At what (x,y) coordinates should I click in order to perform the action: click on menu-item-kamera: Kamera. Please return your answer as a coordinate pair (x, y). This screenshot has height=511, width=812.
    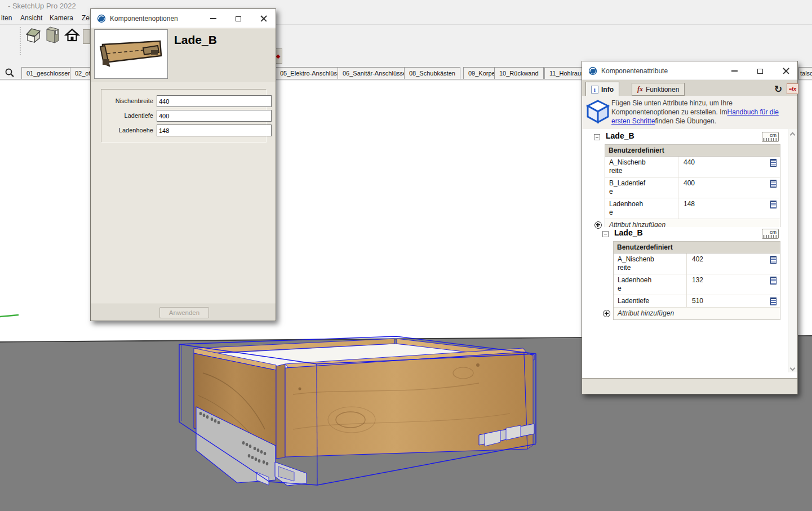
    Looking at the image, I should click on (61, 18).